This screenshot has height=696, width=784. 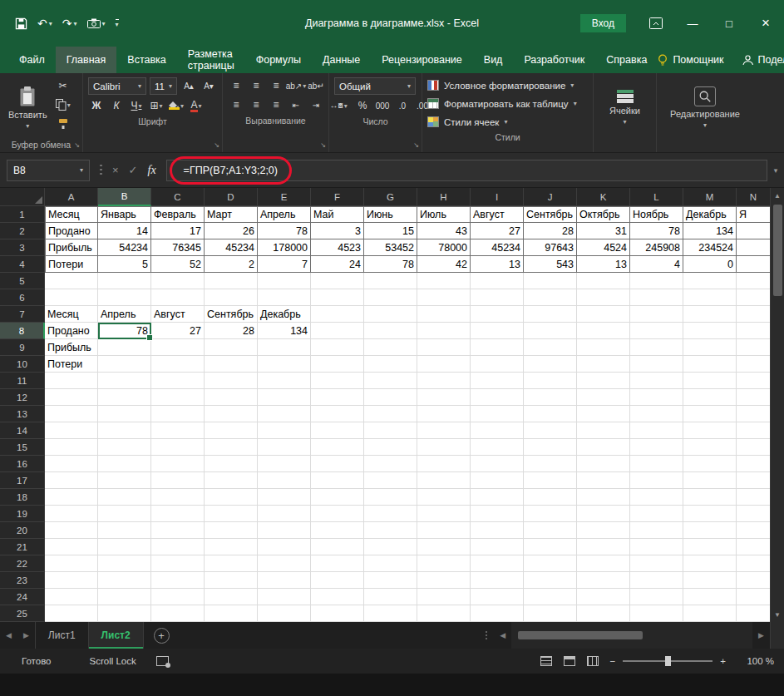 I want to click on font-size-select: 11▾, so click(x=163, y=86).